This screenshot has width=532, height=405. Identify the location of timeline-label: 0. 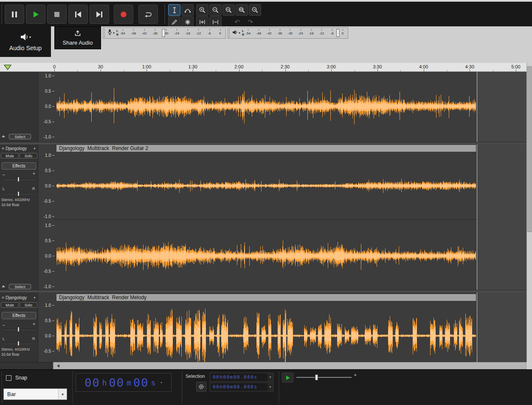
(54, 67).